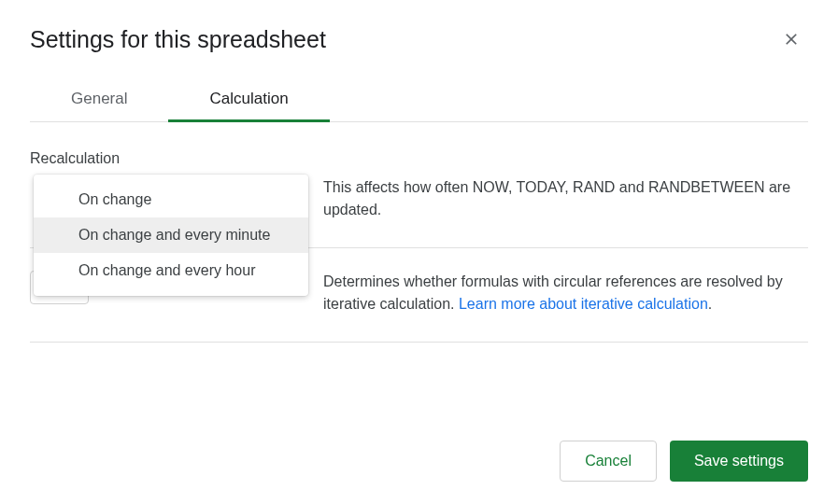  Describe the element at coordinates (171, 200) in the screenshot. I see `option-on-change: On change` at that location.